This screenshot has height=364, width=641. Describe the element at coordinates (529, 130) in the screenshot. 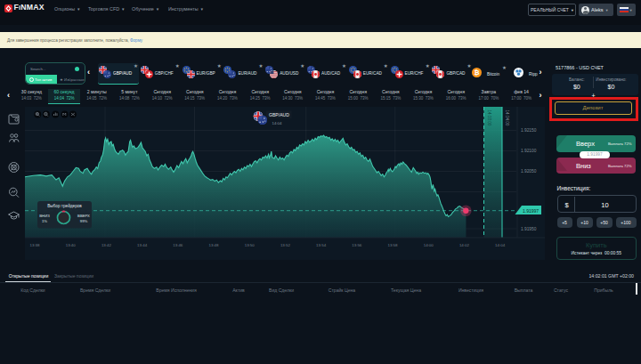

I see `svg-text: 1.92150` at that location.